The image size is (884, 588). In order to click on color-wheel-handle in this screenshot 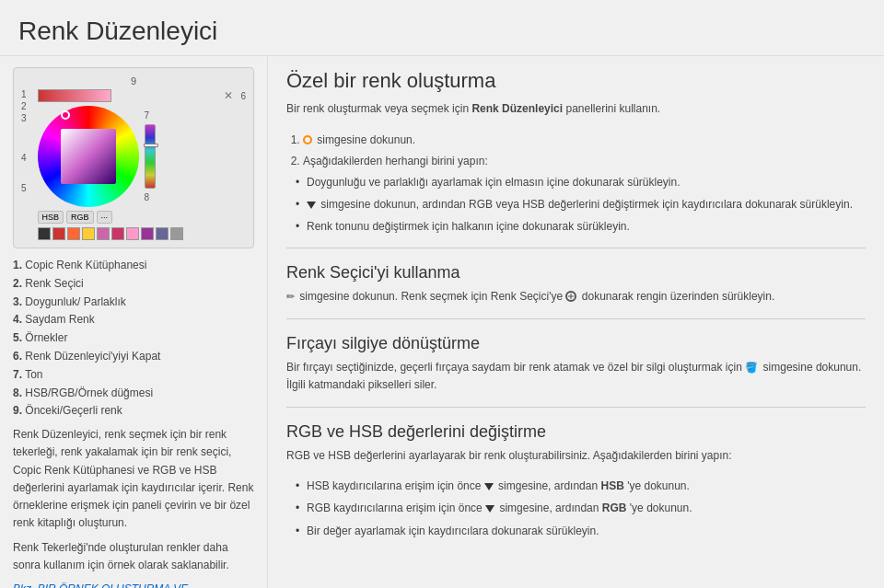, I will do `click(65, 115)`.